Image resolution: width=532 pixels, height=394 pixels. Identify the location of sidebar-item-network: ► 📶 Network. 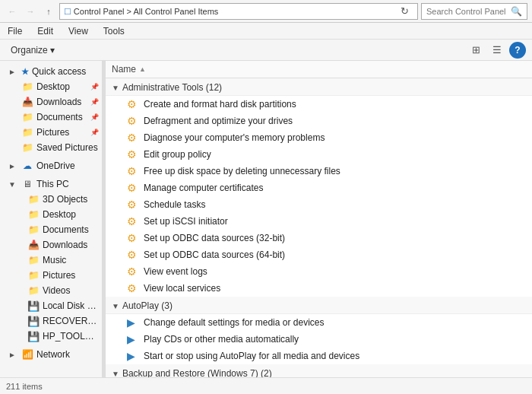
(51, 354).